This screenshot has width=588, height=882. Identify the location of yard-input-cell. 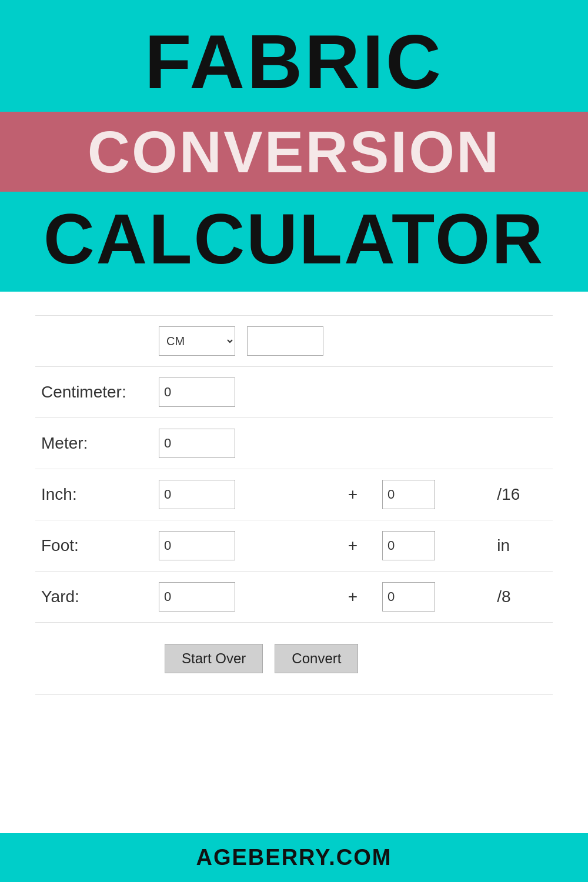
(241, 597).